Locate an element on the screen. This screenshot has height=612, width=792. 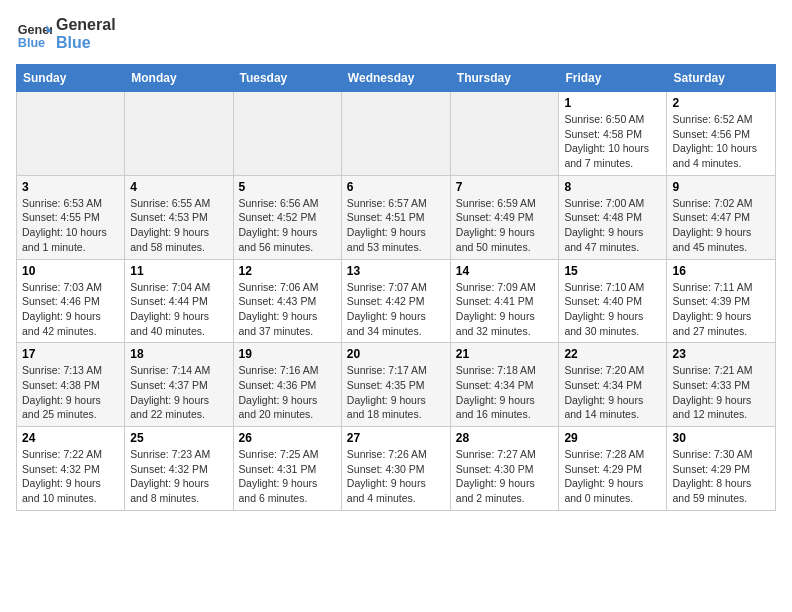
day-info: Sunrise: 7:22 AM Sunset: 4:32 PM Dayligh… is located at coordinates (70, 476).